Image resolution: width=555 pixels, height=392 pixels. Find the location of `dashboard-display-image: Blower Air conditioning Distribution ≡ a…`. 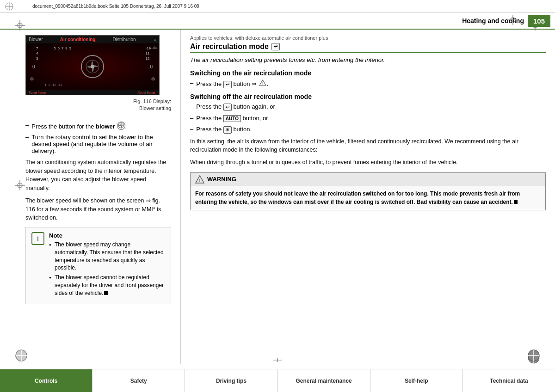

dashboard-display-image: Blower Air conditioning Distribution ≡ a… is located at coordinates (92, 65).